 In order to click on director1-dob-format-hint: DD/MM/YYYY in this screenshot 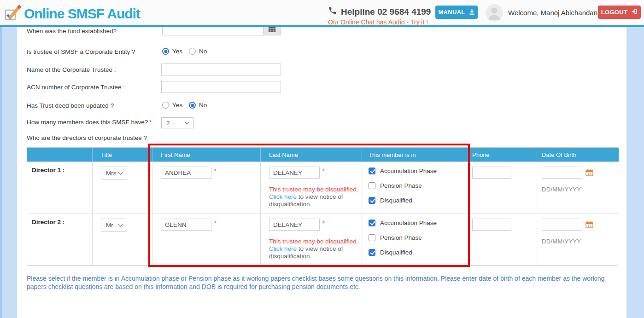, I will do `click(580, 190)`.